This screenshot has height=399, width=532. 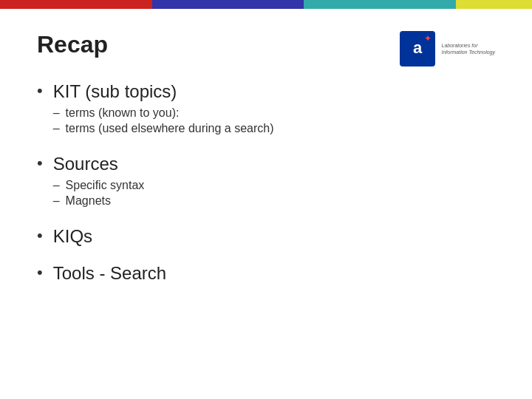 I want to click on svg-text: a, so click(x=418, y=47).